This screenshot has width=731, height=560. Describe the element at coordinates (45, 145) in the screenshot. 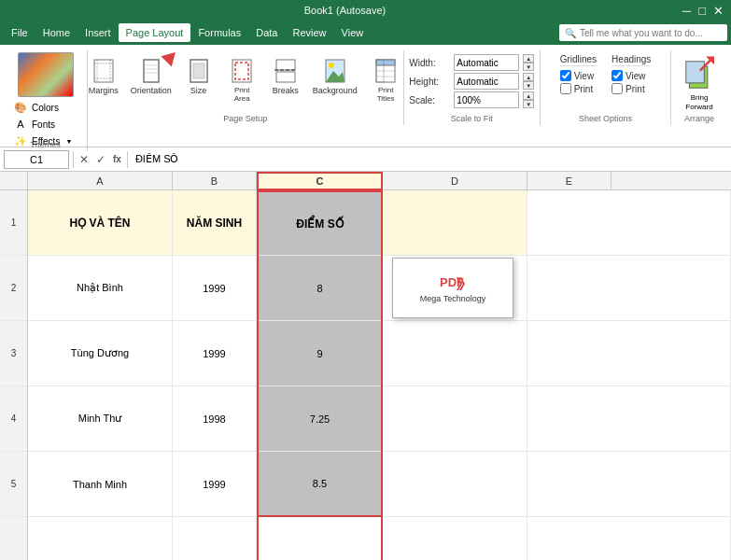

I see `themes-group-label: Themes` at that location.